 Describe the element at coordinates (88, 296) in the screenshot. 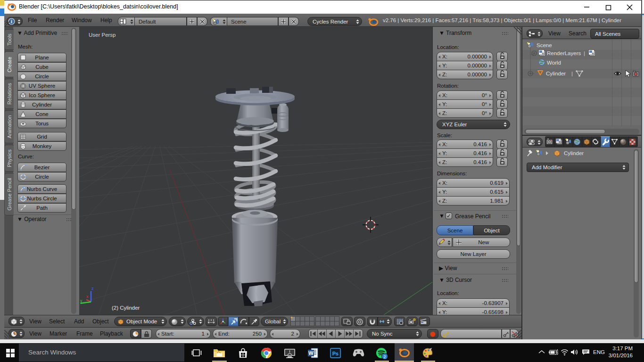

I see `svg-text: x` at that location.